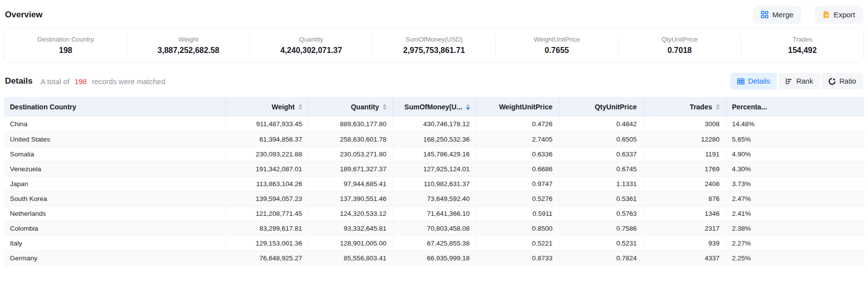  Describe the element at coordinates (795, 258) in the screenshot. I see `cell-value: 2.25%` at that location.